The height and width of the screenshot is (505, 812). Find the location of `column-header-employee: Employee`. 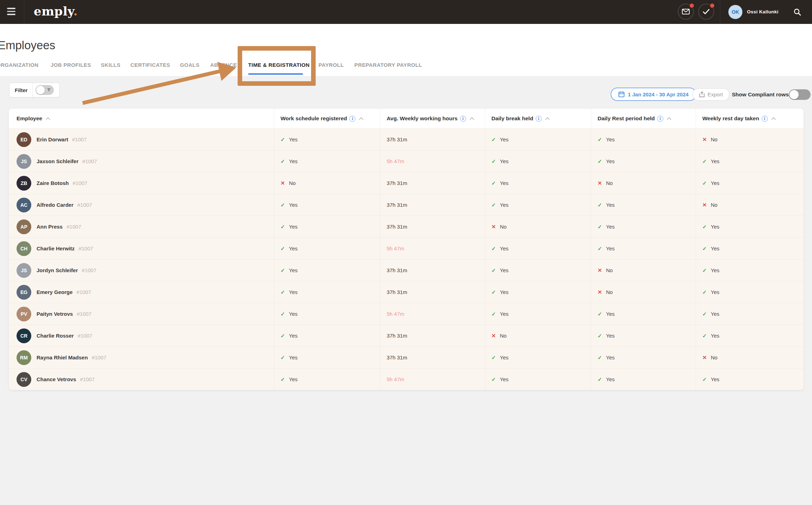

column-header-employee: Employee is located at coordinates (141, 119).